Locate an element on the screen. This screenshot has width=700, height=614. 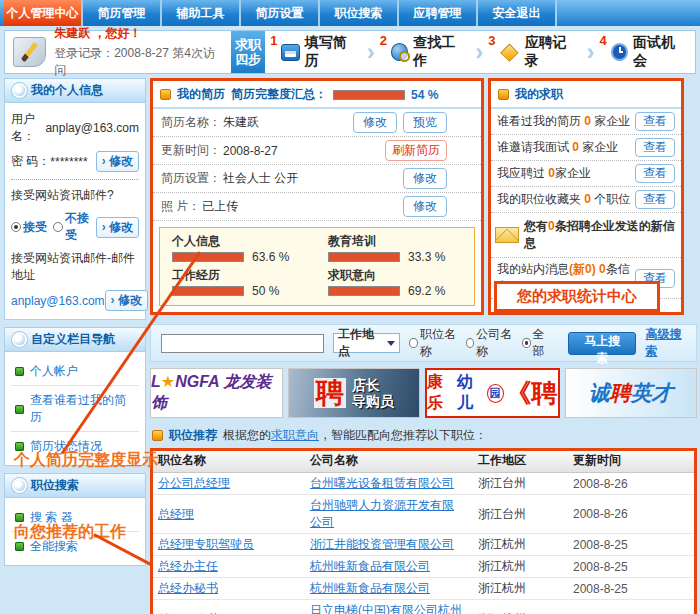
row-label: 谁邀请我面试 is located at coordinates (534, 147).